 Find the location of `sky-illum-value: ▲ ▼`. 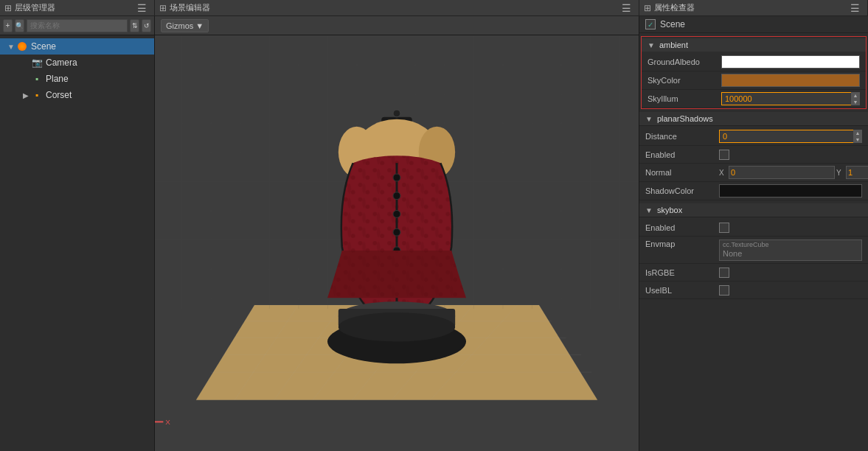

sky-illum-value: ▲ ▼ is located at coordinates (791, 99).